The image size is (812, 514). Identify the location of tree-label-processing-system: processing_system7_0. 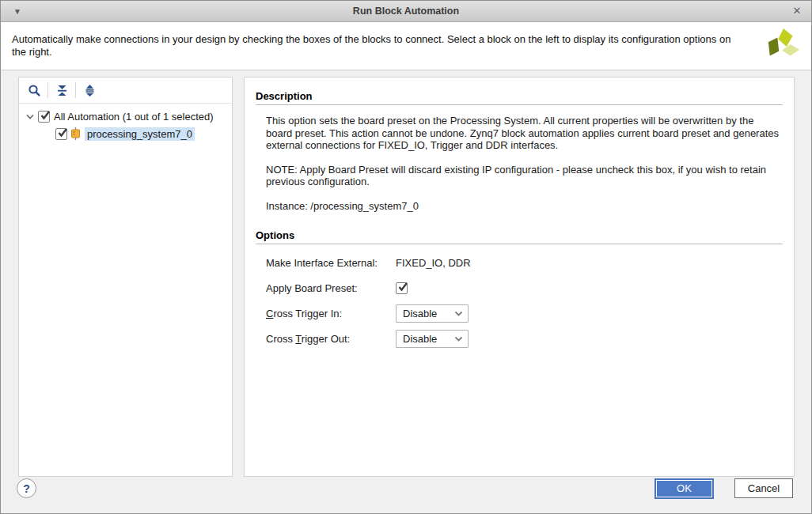
(139, 134).